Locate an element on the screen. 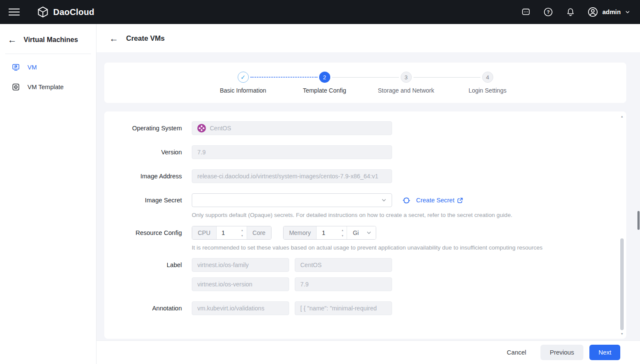 The width and height of the screenshot is (640, 364). page-header: ← Create VMs is located at coordinates (368, 38).